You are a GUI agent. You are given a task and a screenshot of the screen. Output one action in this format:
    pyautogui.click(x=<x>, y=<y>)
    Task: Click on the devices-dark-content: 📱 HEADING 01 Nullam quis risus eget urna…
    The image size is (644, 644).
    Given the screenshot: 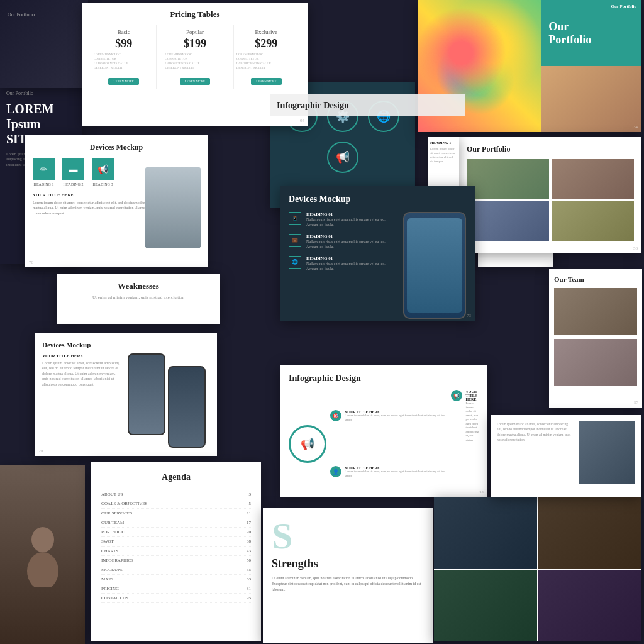 What is the action you would take?
    pyautogui.click(x=377, y=265)
    